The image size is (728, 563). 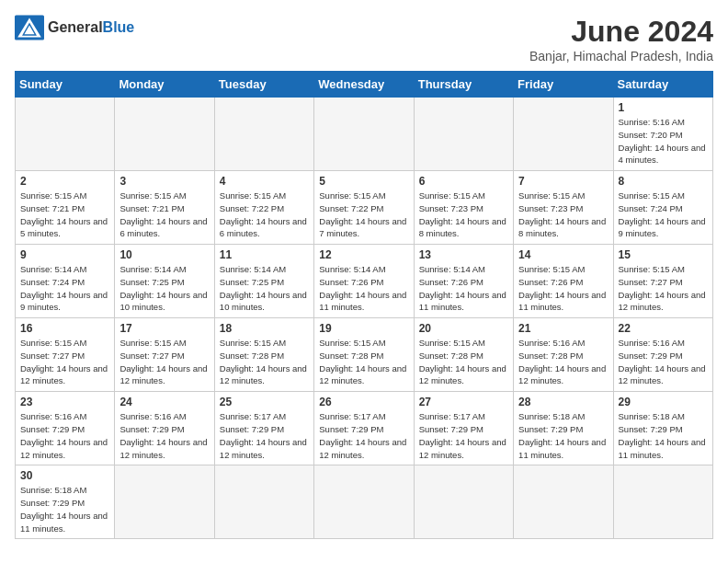 What do you see at coordinates (364, 502) in the screenshot?
I see `week-row-6: 30 Sunrise: 5:18 AM Sunset: 7:29 PM Dayl…` at bounding box center [364, 502].